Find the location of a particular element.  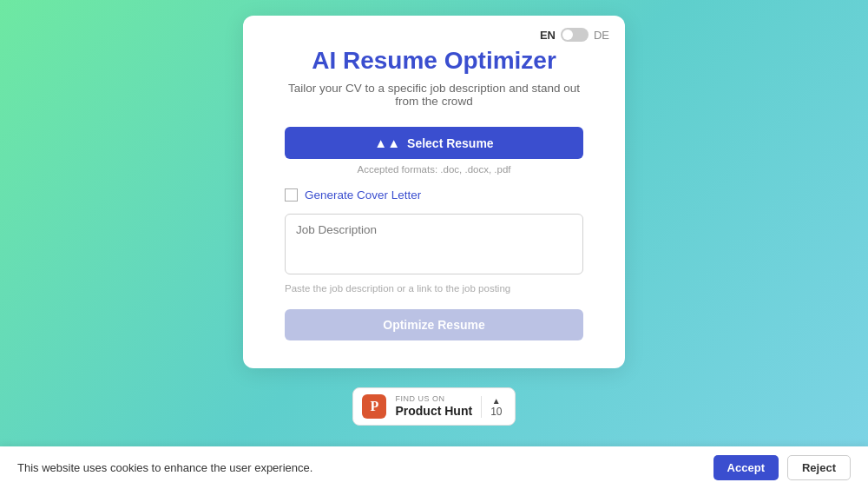

product-hunt-logo: P is located at coordinates (374, 406).